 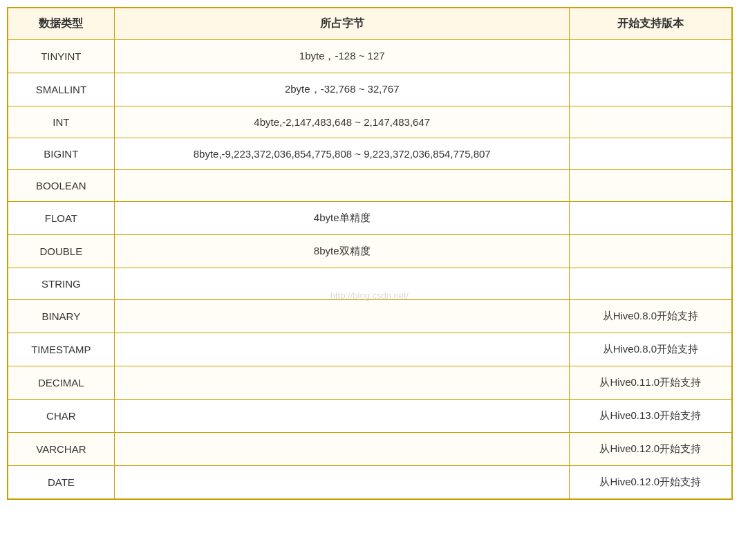 What do you see at coordinates (369, 218) in the screenshot?
I see `table-row: FLOAT4byte单精度` at bounding box center [369, 218].